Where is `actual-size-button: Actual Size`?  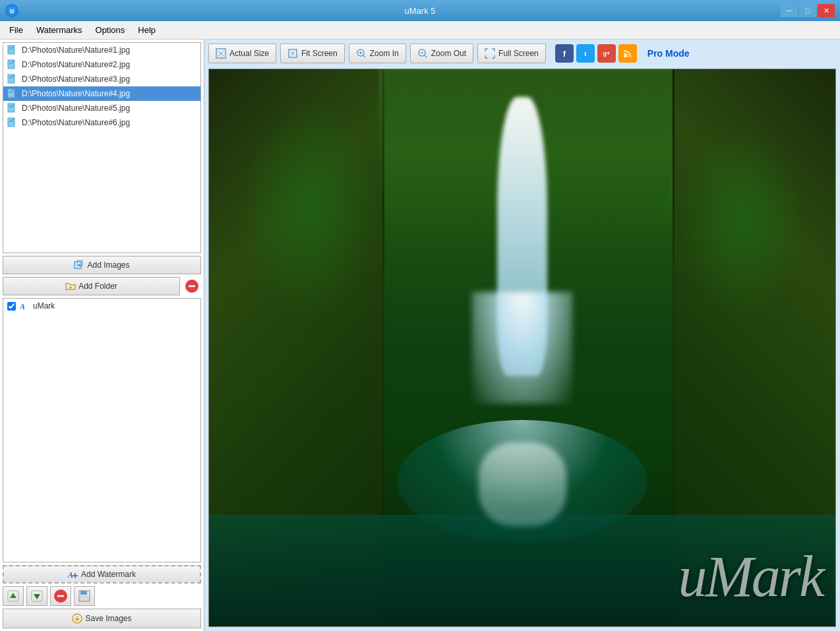 actual-size-button: Actual Size is located at coordinates (243, 53).